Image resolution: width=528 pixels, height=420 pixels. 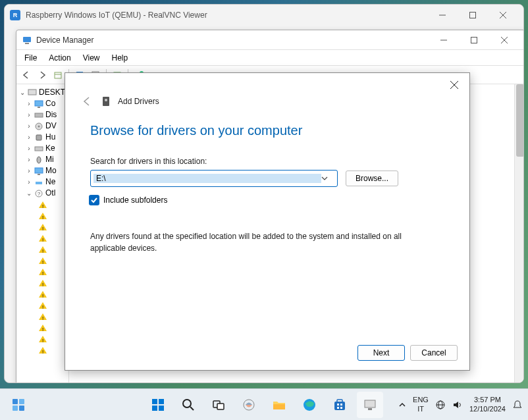 What do you see at coordinates (59, 58) in the screenshot?
I see `menu-action: Action` at bounding box center [59, 58].